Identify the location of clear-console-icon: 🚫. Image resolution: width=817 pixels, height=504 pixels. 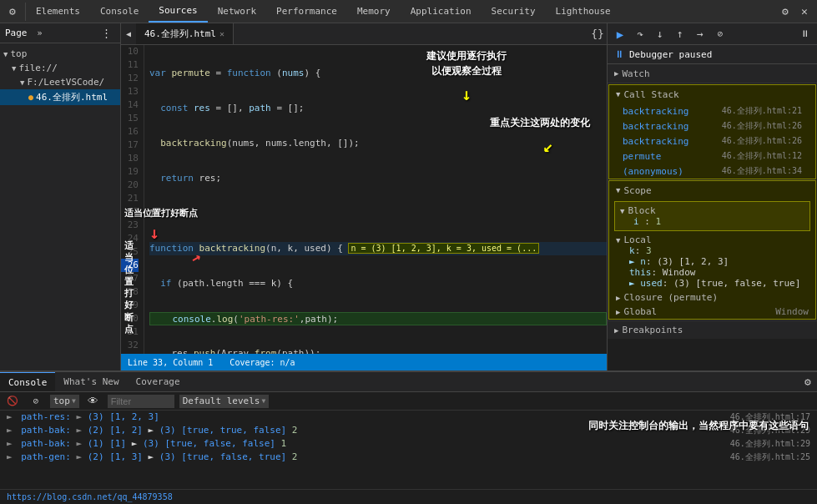
(13, 401).